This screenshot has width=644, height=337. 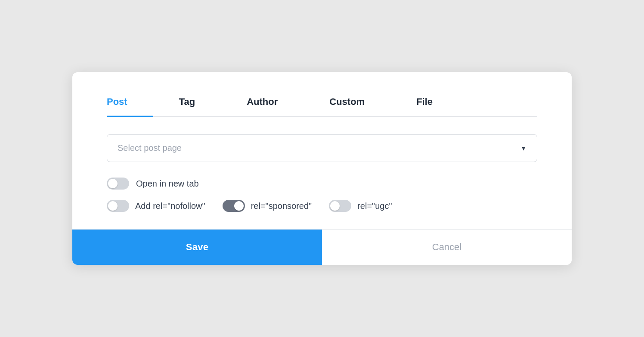 I want to click on dialog-footer: Save Cancel, so click(x=322, y=247).